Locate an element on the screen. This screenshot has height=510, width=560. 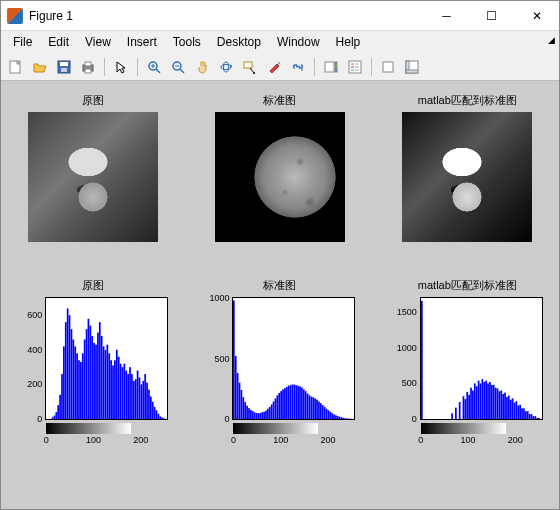
hide-plot-tools-button is located at coordinates (388, 67).